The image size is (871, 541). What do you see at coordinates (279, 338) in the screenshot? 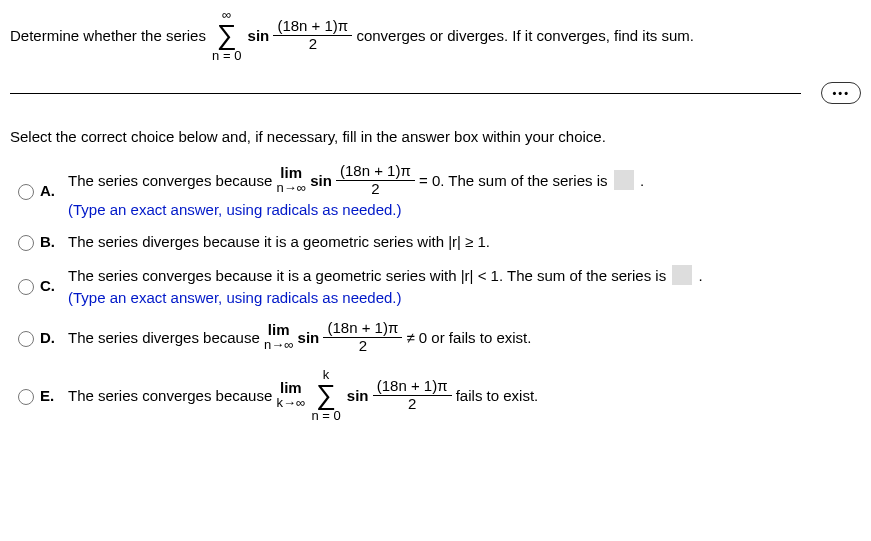
I see `limit-d: lim n→∞` at bounding box center [279, 338].